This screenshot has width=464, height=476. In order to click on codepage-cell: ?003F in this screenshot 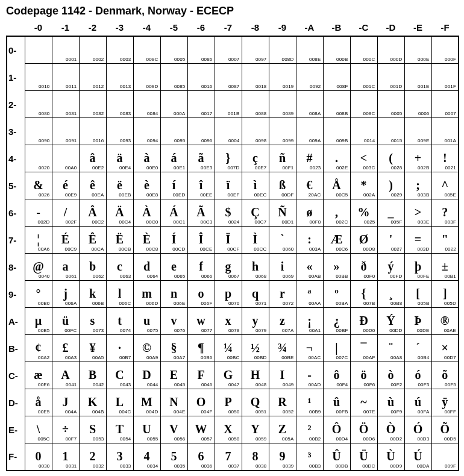, I will do `click(445, 213)`.